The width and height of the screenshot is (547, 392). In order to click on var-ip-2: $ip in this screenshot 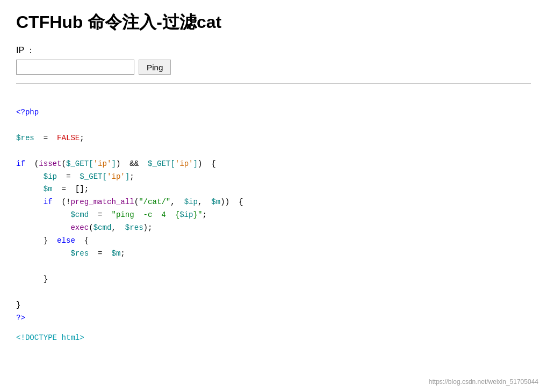, I will do `click(191, 202)`.